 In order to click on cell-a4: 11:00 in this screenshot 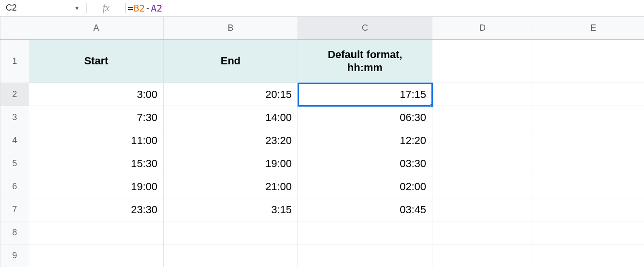, I will do `click(96, 141)`.